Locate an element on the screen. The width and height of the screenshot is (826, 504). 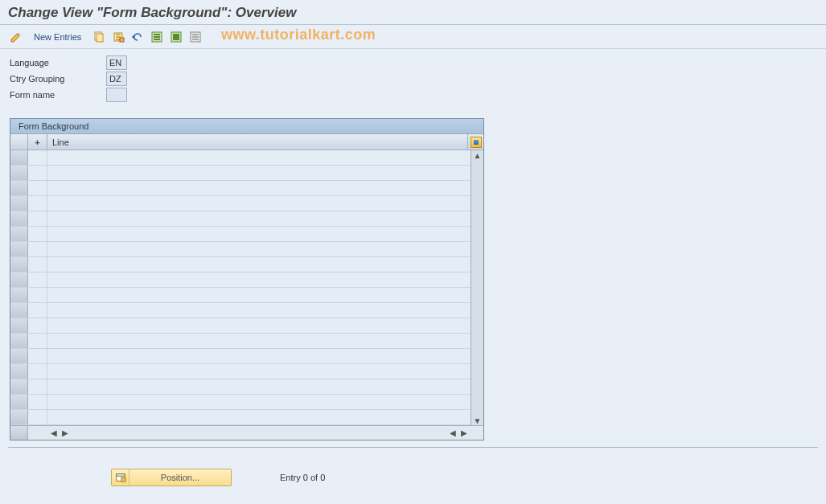
horizontal-scrollbar: ◀ ▶ ◀ ▶ is located at coordinates (259, 433).